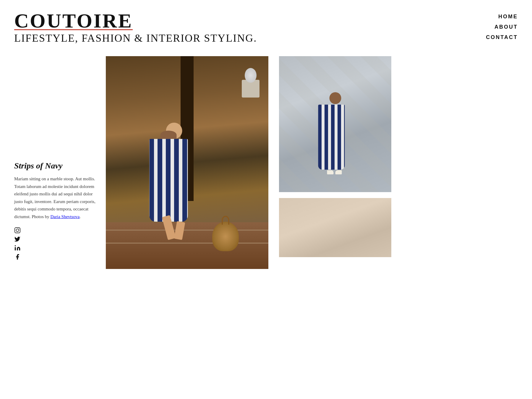 Image resolution: width=532 pixels, height=399 pixels. I want to click on left-sidebar: Strips of Navy Mariam sitting on a marbl…, so click(60, 163).